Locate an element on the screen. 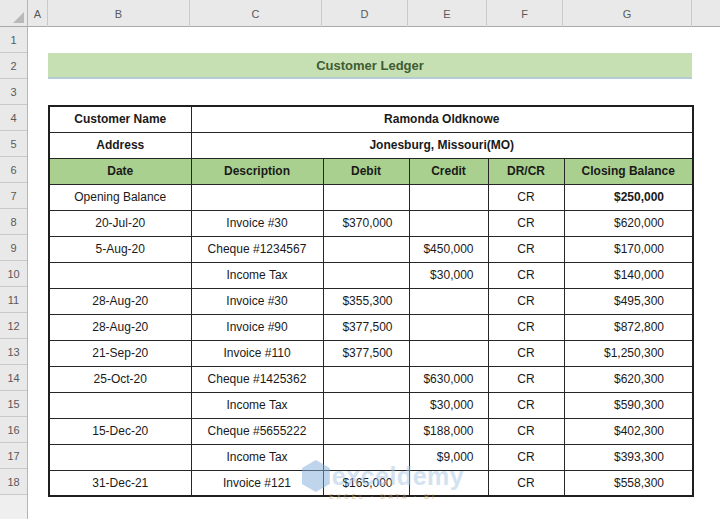  cell-date: 20-Jul-20 is located at coordinates (120, 223).